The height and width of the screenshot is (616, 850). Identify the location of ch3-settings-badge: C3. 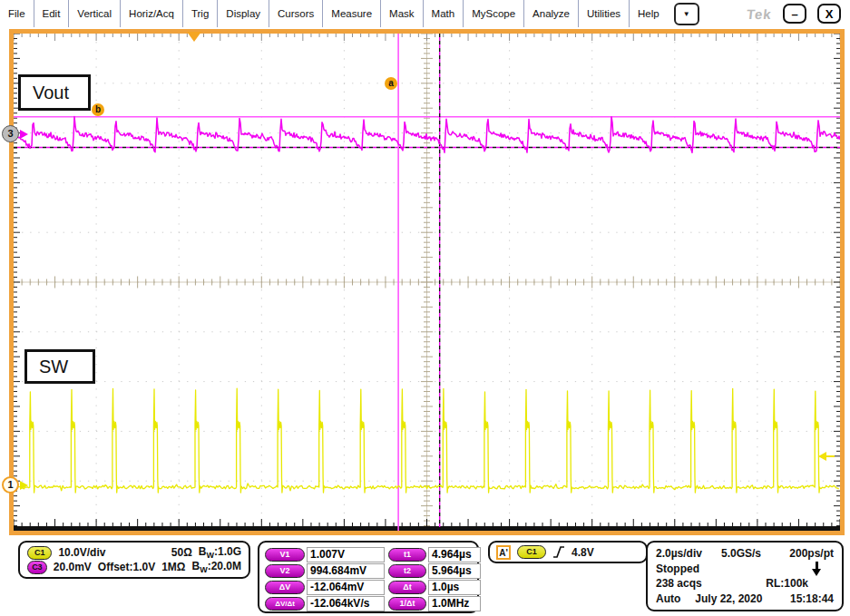
(37, 568).